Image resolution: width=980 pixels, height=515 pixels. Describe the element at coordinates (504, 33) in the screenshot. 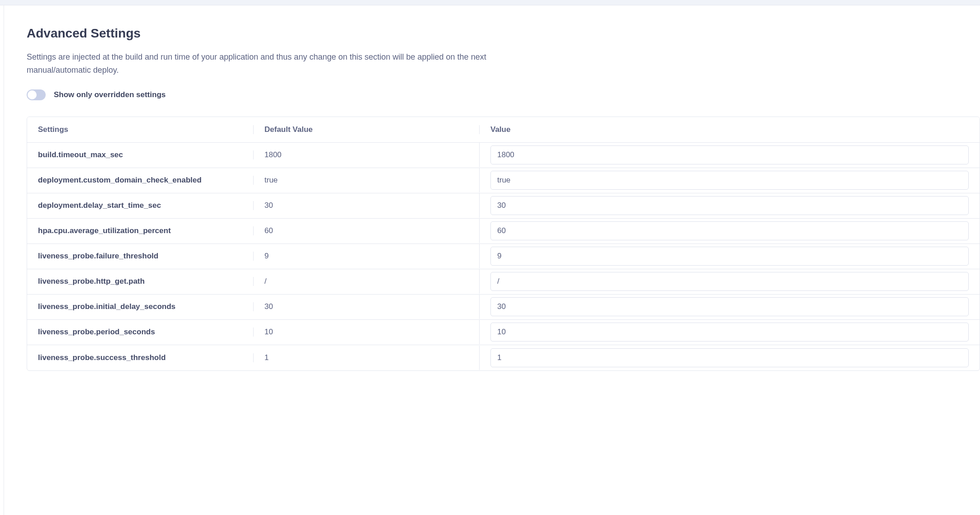

I see `page-title: Advanced Settings` at that location.